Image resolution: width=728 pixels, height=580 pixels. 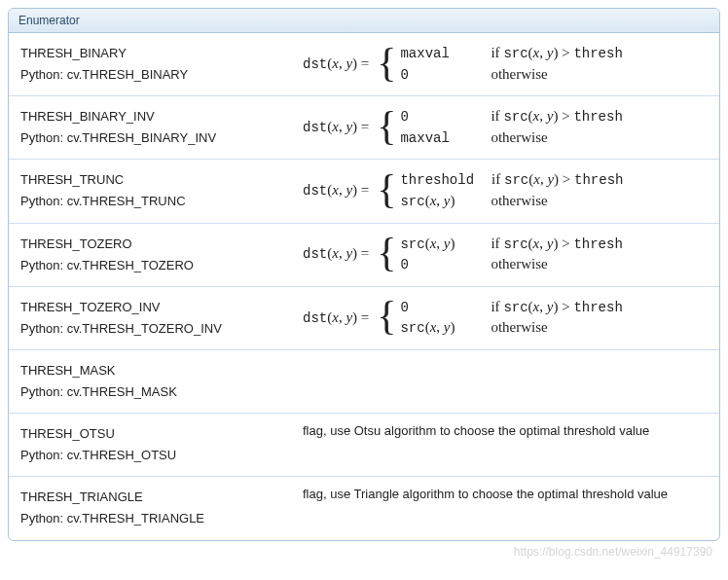 What do you see at coordinates (150, 117) in the screenshot?
I see `enum-name: THRESH_BINARY_INV` at bounding box center [150, 117].